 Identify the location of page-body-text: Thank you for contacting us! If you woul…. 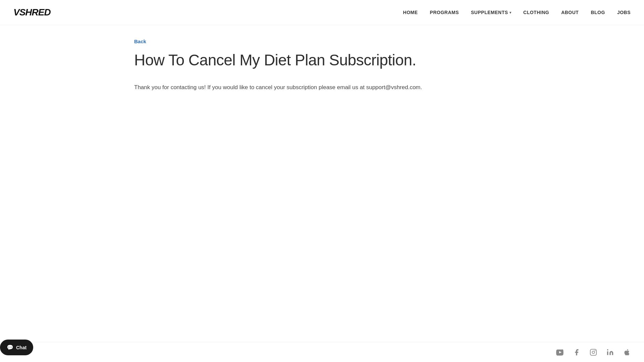
(285, 88).